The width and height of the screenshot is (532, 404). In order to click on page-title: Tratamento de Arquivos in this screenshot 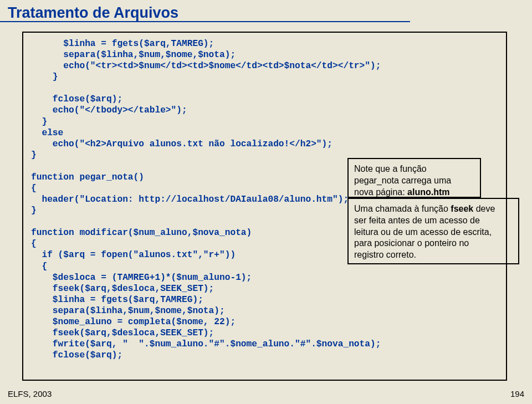, I will do `click(266, 11)`.